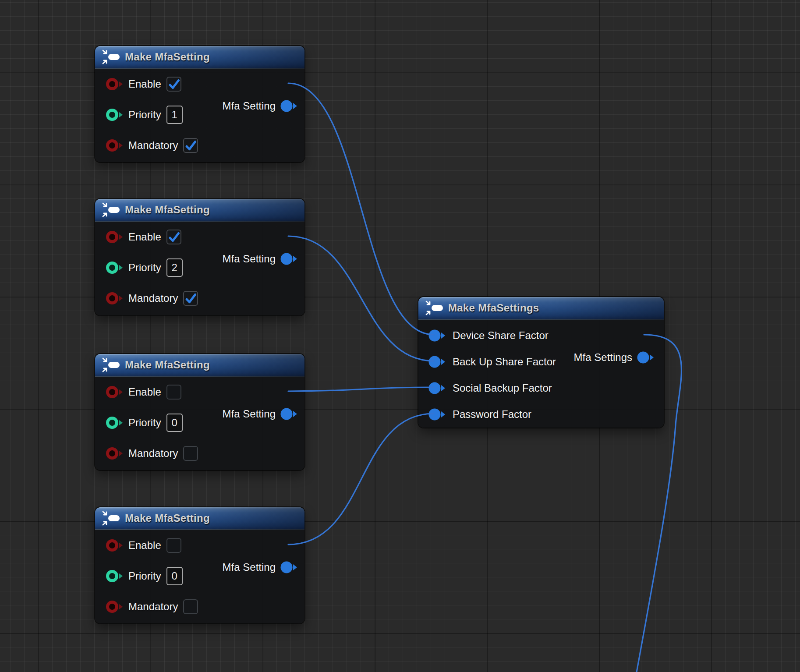  I want to click on priority-input: 2, so click(174, 268).